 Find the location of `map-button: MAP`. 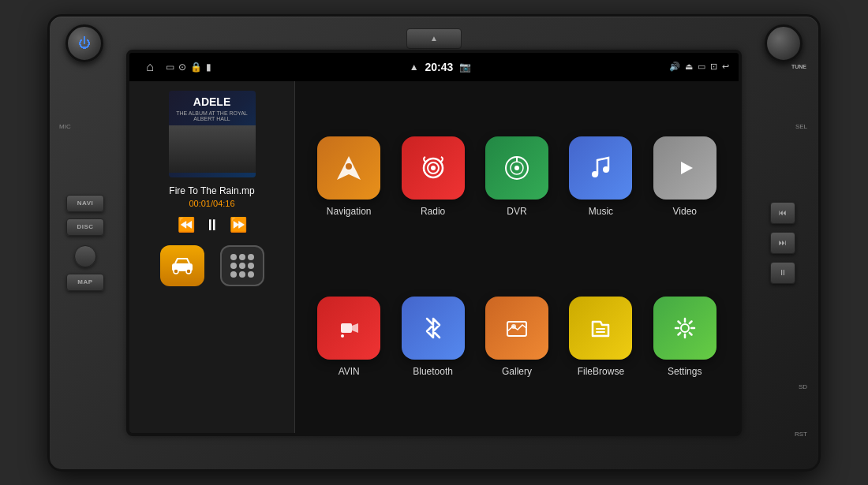

map-button: MAP is located at coordinates (85, 282).